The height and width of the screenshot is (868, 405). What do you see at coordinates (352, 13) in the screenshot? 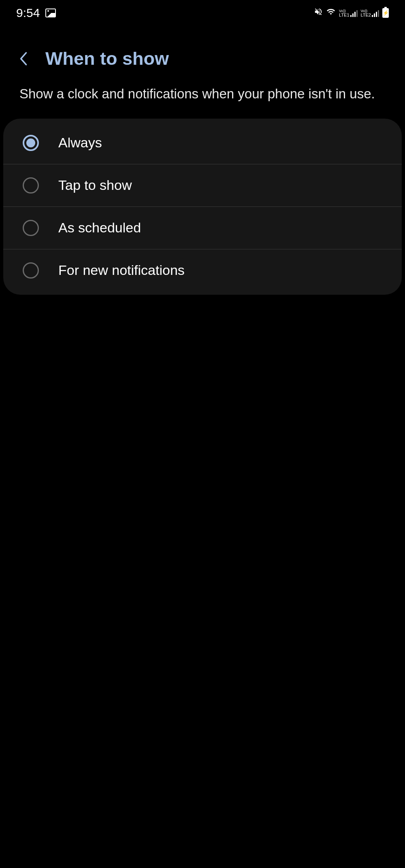
I see `status-right: Vo)) LTE1 Vo)) LTE2` at bounding box center [352, 13].